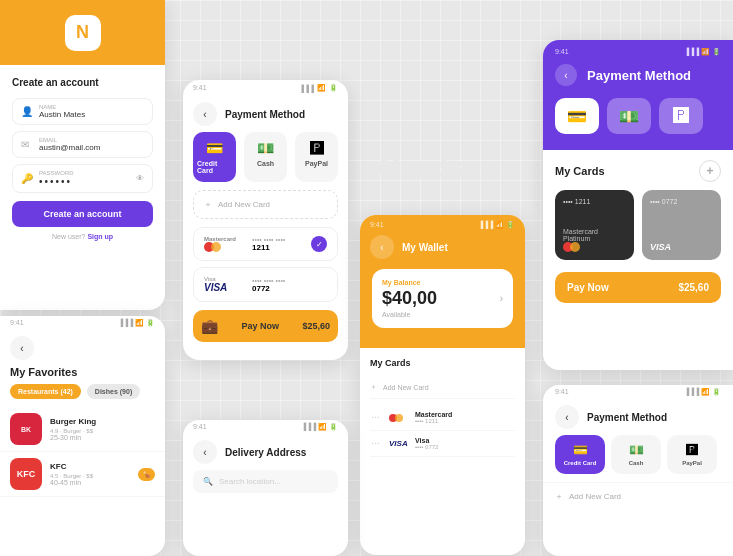  I want to click on visa-wcard-info: Visa •••• 0772, so click(465, 444).